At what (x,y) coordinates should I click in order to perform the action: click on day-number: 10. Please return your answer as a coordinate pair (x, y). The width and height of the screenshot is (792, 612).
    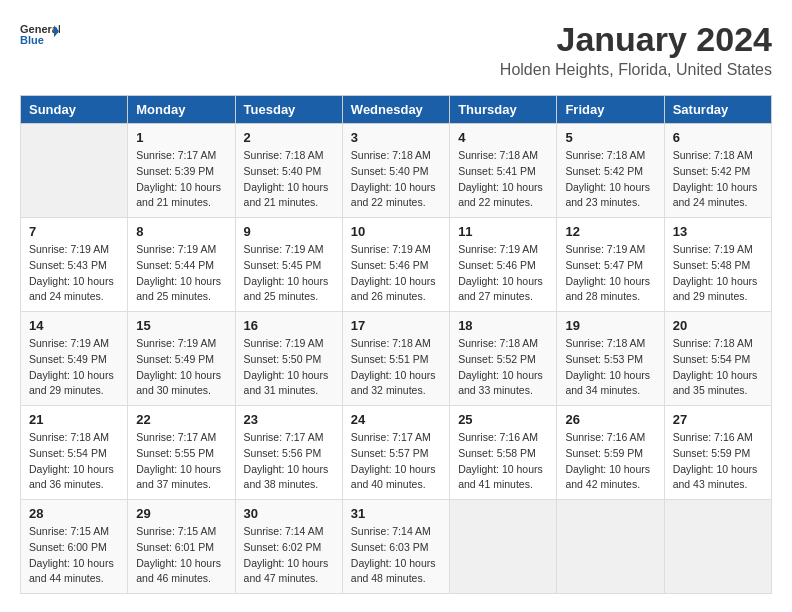
    Looking at the image, I should click on (396, 232).